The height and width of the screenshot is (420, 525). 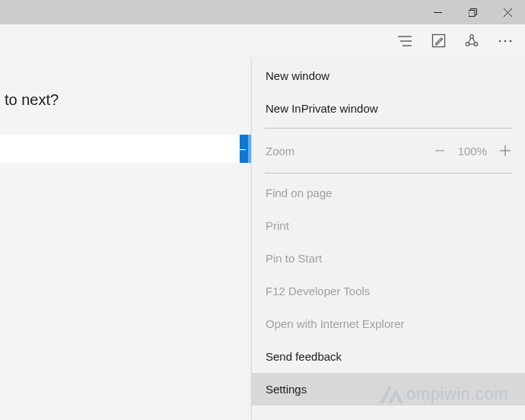 What do you see at coordinates (262, 12) in the screenshot?
I see `window-titlebar` at bounding box center [262, 12].